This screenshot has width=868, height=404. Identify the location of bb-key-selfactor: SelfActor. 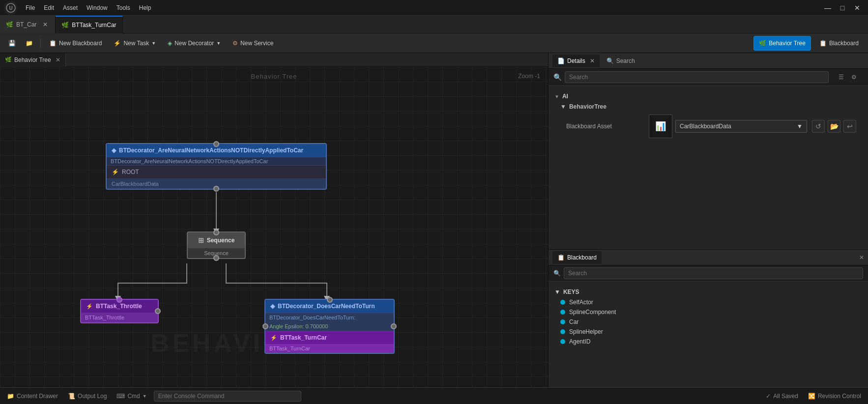
(708, 302).